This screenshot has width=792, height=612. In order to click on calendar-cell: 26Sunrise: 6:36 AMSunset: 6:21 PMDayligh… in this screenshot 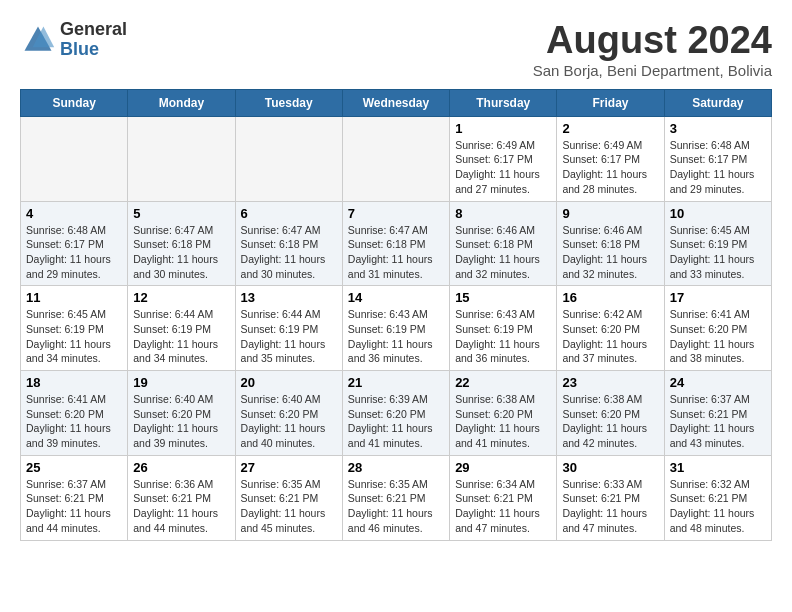, I will do `click(182, 498)`.